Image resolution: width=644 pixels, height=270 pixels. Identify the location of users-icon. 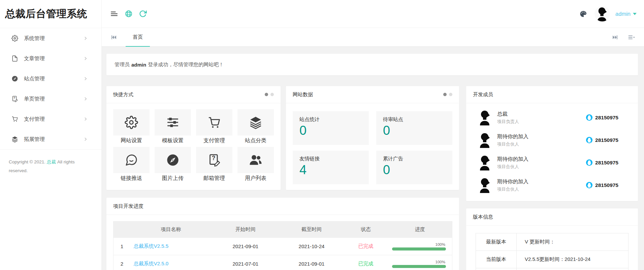
(256, 160).